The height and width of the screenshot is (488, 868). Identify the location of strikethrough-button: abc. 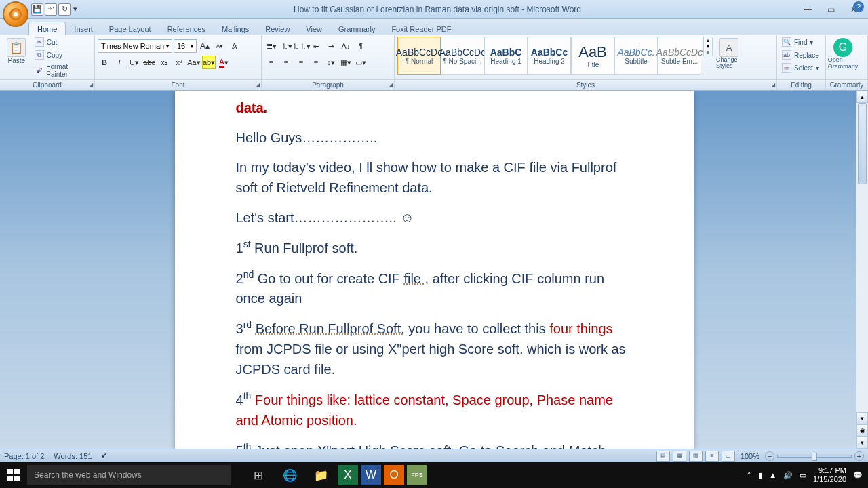
(149, 62).